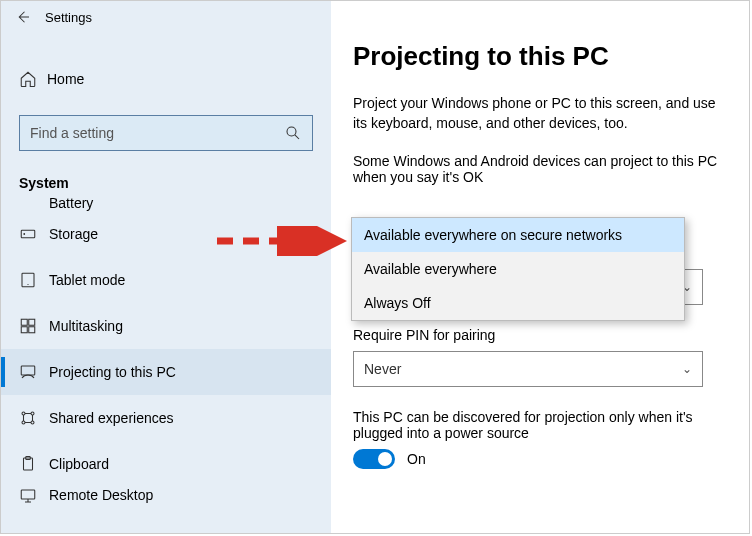 The width and height of the screenshot is (752, 536). I want to click on permission-label: Some Windows and Android devices can pro…, so click(540, 169).